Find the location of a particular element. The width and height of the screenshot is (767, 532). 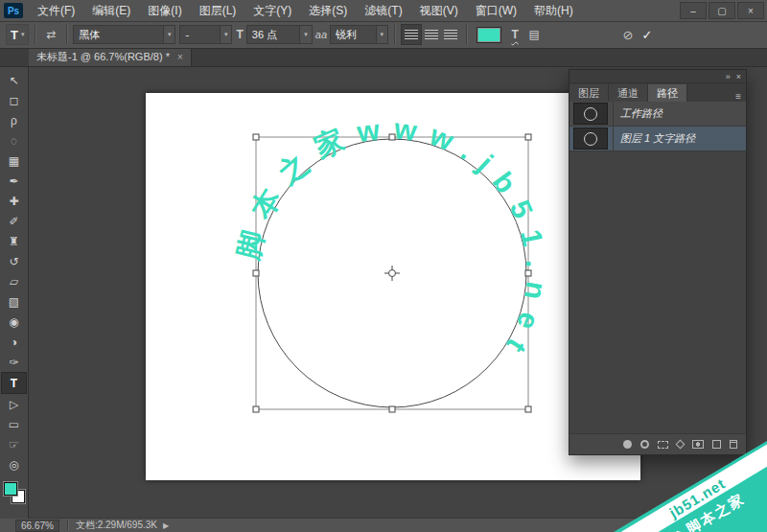

clone-stamp-tool: ♜ is located at coordinates (13, 242).